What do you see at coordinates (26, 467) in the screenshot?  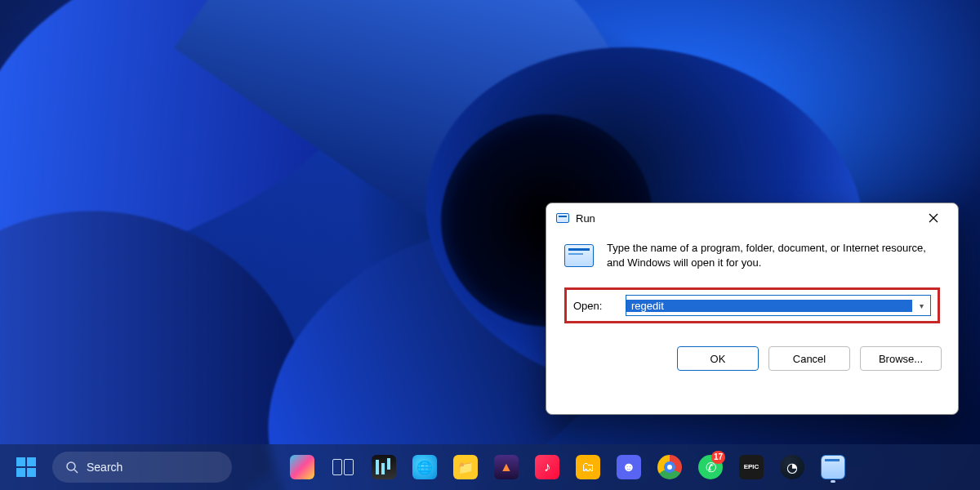 I see `start-button` at bounding box center [26, 467].